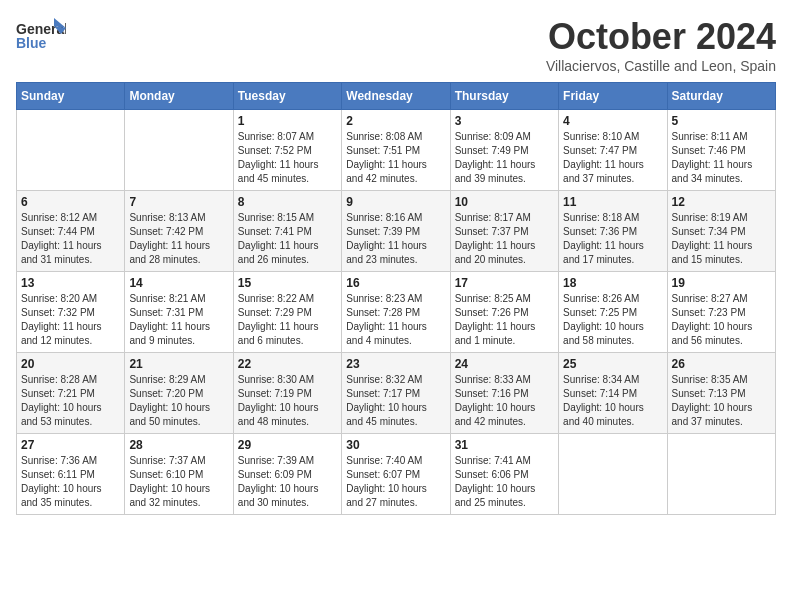 This screenshot has height=612, width=792. I want to click on day-number: 25, so click(612, 364).